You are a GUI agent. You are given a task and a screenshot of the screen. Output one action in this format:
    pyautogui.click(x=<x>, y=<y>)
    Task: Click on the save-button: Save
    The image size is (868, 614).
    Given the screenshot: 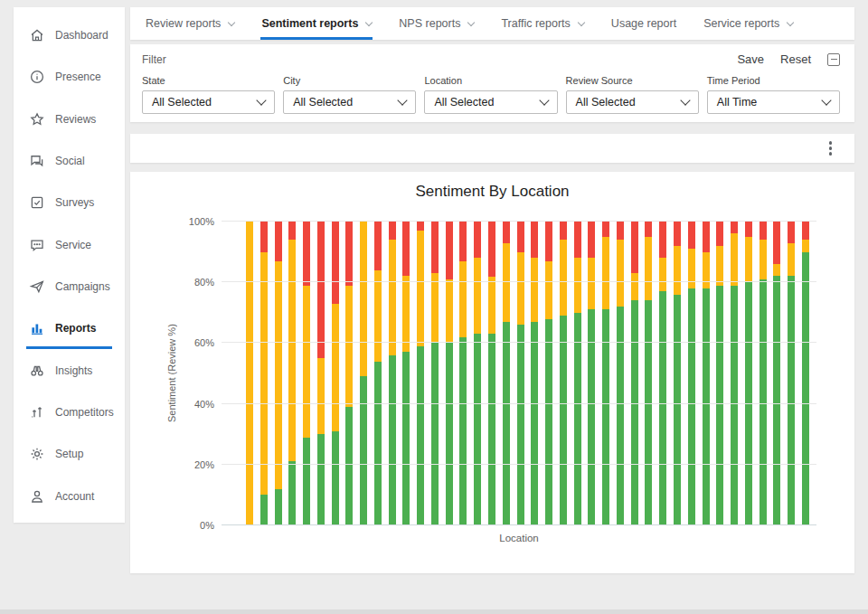 What is the action you would take?
    pyautogui.click(x=750, y=60)
    